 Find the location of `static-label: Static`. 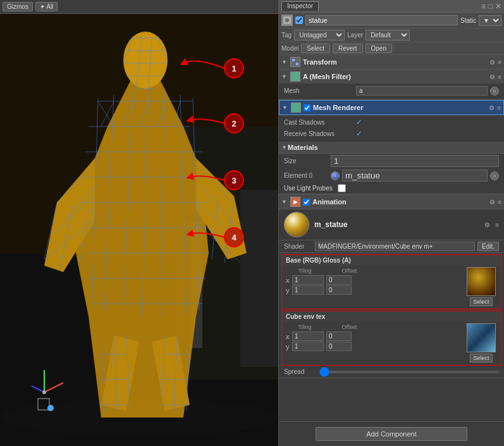

static-label: Static is located at coordinates (468, 20).